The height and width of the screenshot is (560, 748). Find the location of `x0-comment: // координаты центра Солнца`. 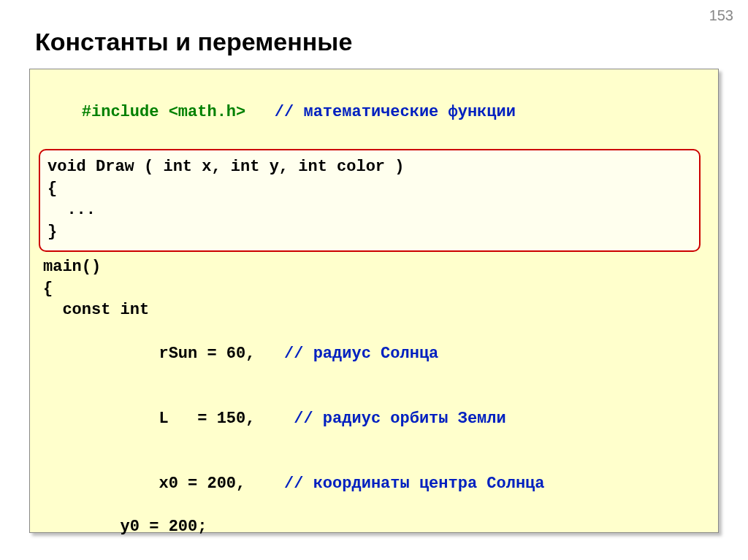

x0-comment: // координаты центра Солнца is located at coordinates (394, 483).